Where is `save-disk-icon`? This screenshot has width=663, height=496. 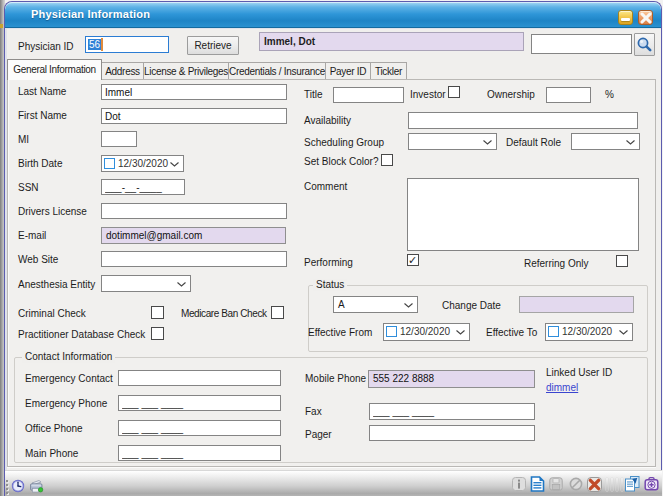
save-disk-icon is located at coordinates (556, 484).